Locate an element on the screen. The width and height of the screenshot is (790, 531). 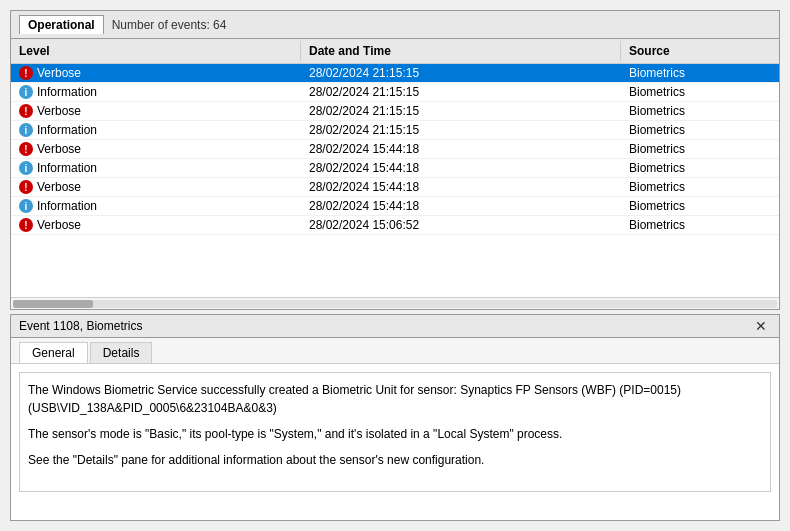
scrollbar-thumb is located at coordinates (53, 304).